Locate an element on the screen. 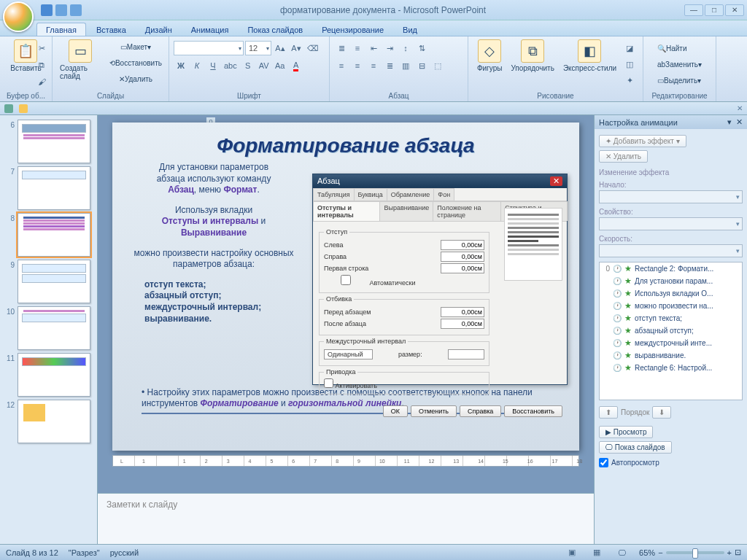  speed-combo is located at coordinates (671, 251).